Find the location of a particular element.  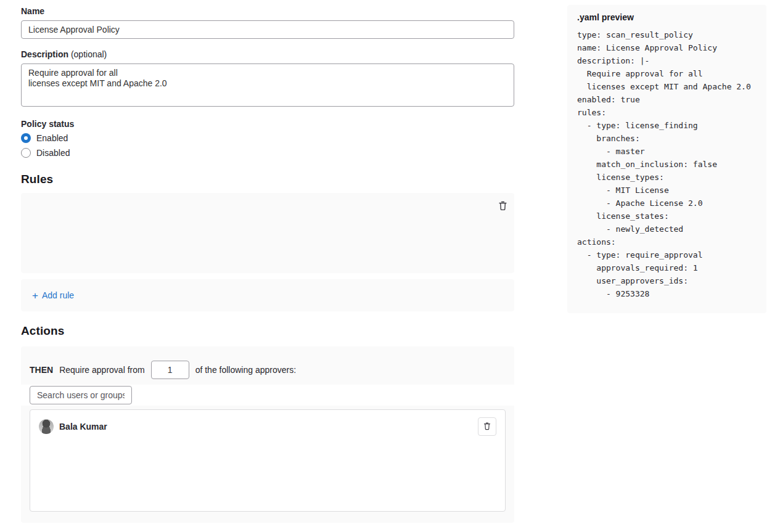

enabled-radio is located at coordinates (26, 138).